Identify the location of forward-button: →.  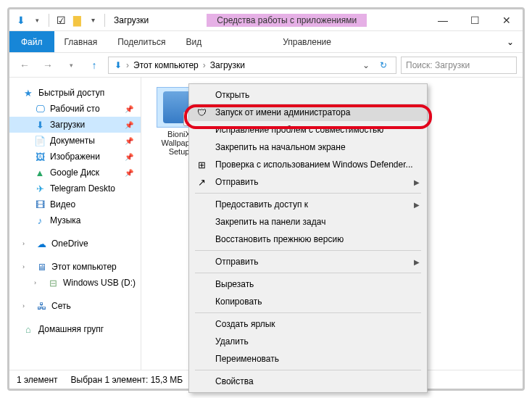
(48, 65).